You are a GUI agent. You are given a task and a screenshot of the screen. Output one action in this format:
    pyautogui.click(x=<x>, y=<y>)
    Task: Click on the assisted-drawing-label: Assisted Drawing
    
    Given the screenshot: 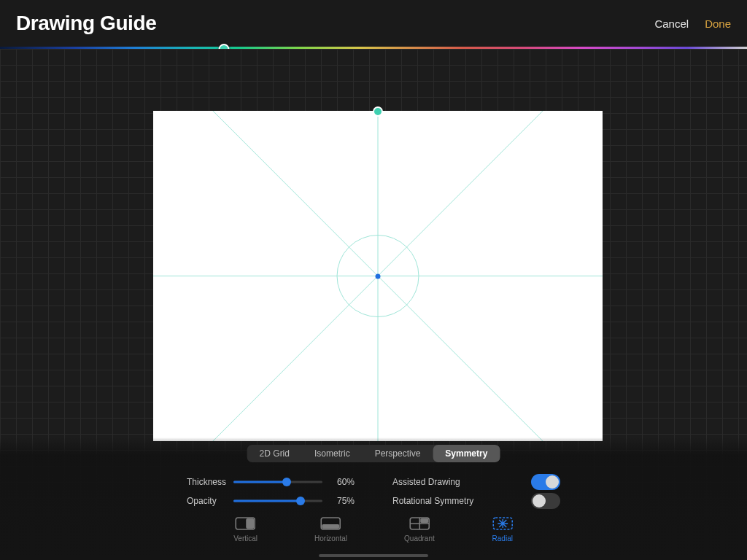 What is the action you would take?
    pyautogui.click(x=426, y=482)
    